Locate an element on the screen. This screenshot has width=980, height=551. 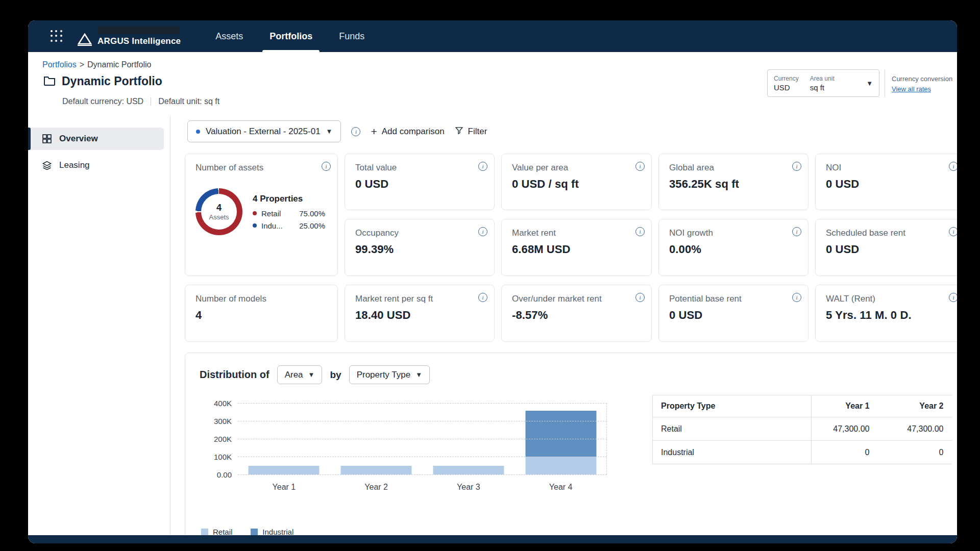
nav-tab-funds: Funds is located at coordinates (352, 36).